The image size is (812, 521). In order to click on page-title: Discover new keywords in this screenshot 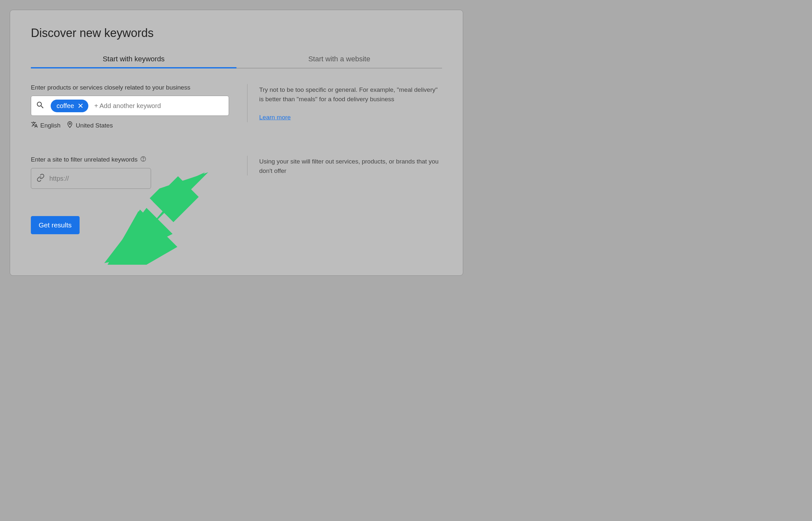, I will do `click(236, 33)`.